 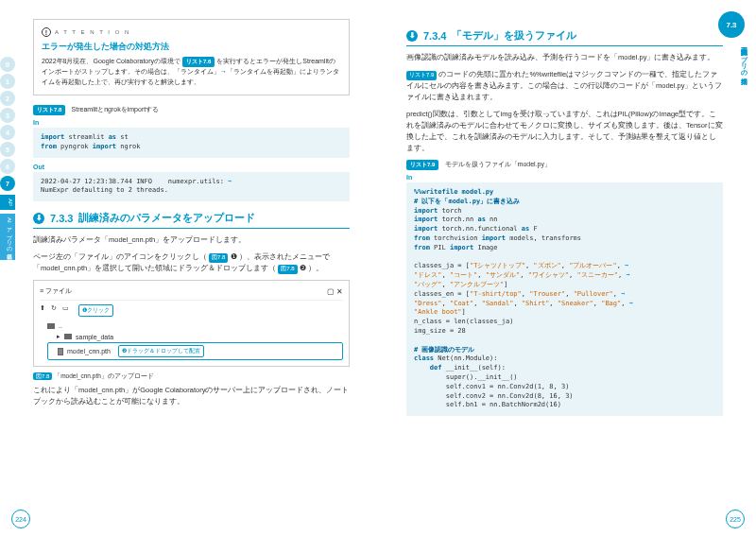 I want to click on list-ref-badge: リスト7.6, so click(x=198, y=62).